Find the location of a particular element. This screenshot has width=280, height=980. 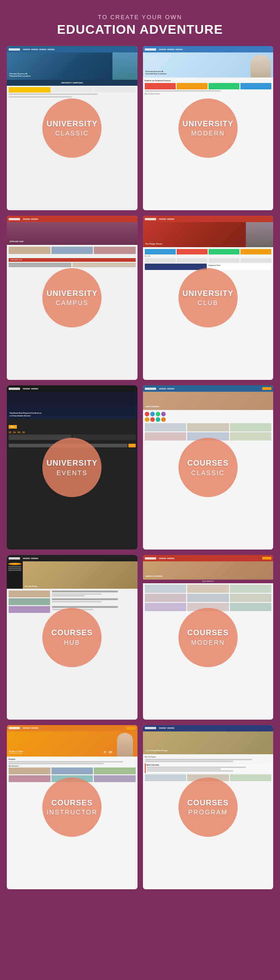

card-courses-modern: SEARCH COURSES QUICK SERVICES is located at coordinates (209, 637).